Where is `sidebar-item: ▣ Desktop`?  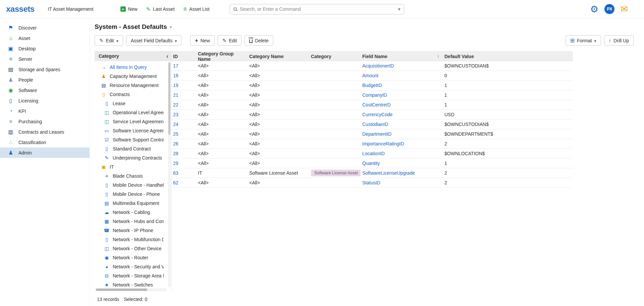 sidebar-item: ▣ Desktop is located at coordinates (45, 48).